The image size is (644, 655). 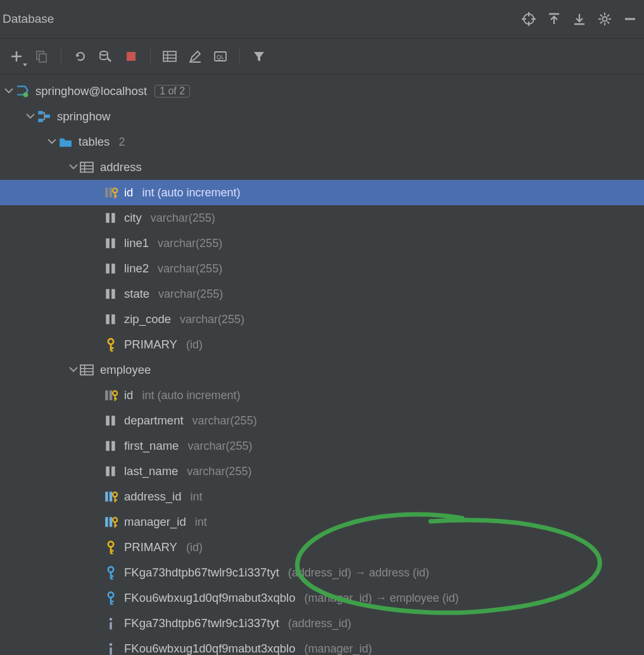 What do you see at coordinates (155, 522) in the screenshot?
I see `column-label: manager_id` at bounding box center [155, 522].